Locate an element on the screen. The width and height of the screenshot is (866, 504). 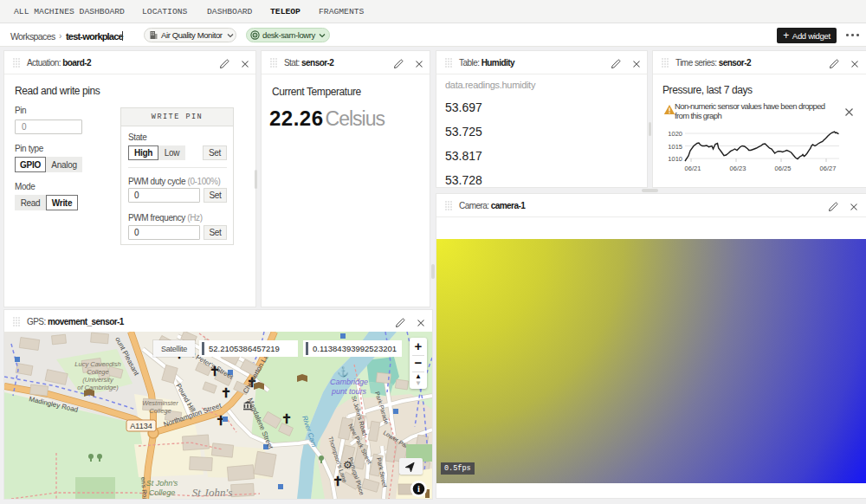
svg-text: punt tours is located at coordinates (349, 391).